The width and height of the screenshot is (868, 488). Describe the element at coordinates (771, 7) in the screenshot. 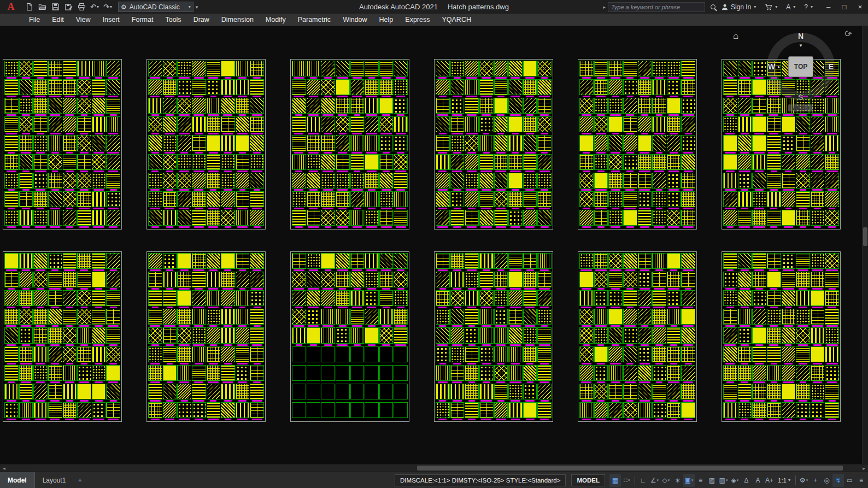

I see `cart-button: ▾` at that location.